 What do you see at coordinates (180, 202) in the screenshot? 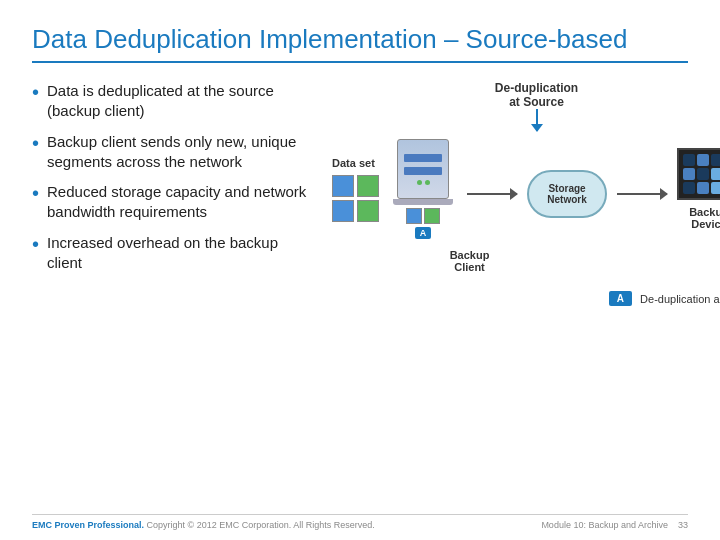
I see `bullet-text-3: Reduced storage capacity and network ban…` at bounding box center [180, 202].